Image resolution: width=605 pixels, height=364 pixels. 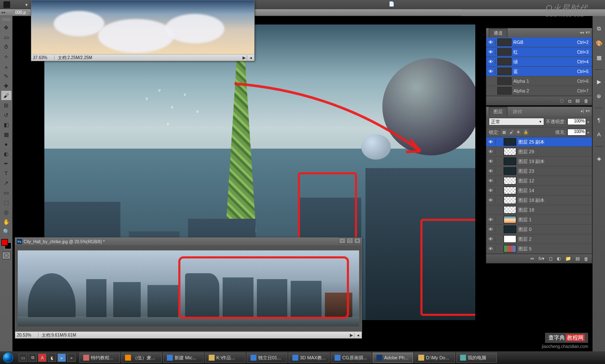 What do you see at coordinates (188, 242) in the screenshot?
I see `secondary-titlebar: Ps City_Hall_by_chrike.jpg @ 20.5%(RGB/8…` at bounding box center [188, 242].